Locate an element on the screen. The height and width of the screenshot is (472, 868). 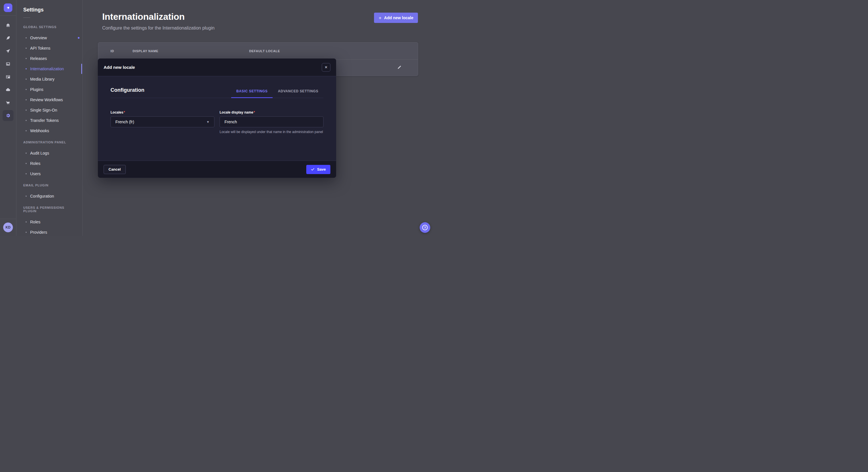
column-id: ID is located at coordinates (122, 51).